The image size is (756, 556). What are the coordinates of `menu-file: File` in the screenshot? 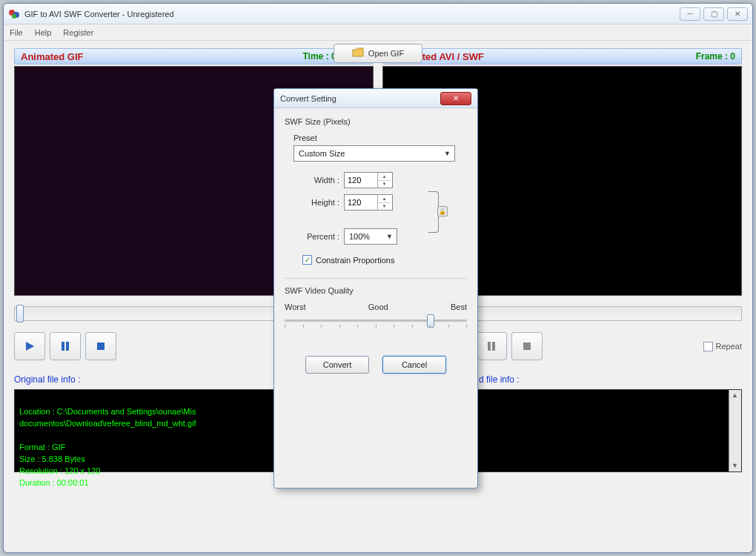 It's located at (16, 33).